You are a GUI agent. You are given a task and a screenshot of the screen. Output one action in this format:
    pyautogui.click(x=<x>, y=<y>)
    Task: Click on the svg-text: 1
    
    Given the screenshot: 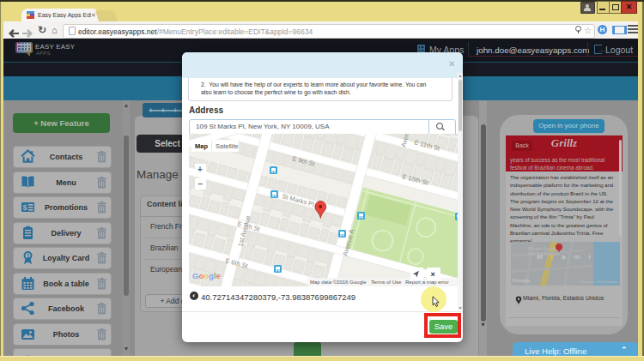 What is the action you would take?
    pyautogui.click(x=28, y=256)
    